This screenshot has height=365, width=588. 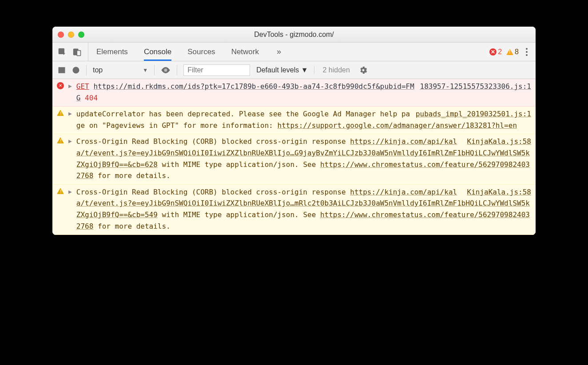 What do you see at coordinates (517, 52) in the screenshot?
I see `warning-count-value: 8` at bounding box center [517, 52].